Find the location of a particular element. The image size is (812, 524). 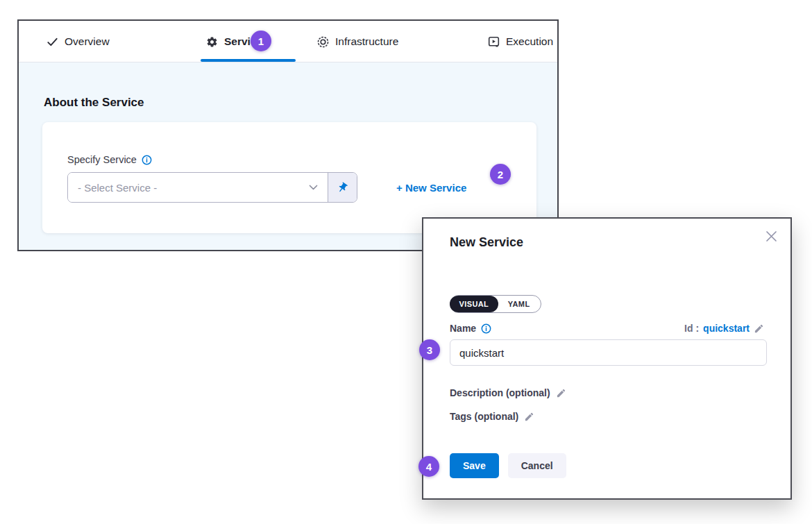

gear-icon is located at coordinates (212, 42).